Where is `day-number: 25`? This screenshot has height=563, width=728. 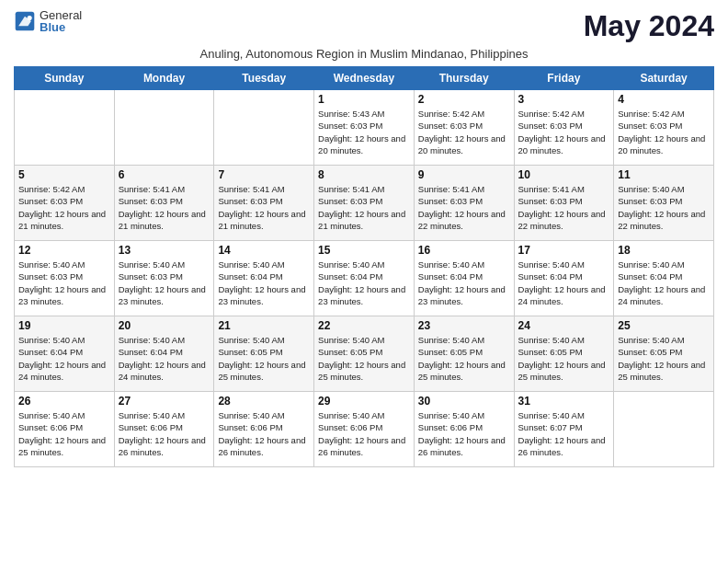
day-number: 25 is located at coordinates (664, 326).